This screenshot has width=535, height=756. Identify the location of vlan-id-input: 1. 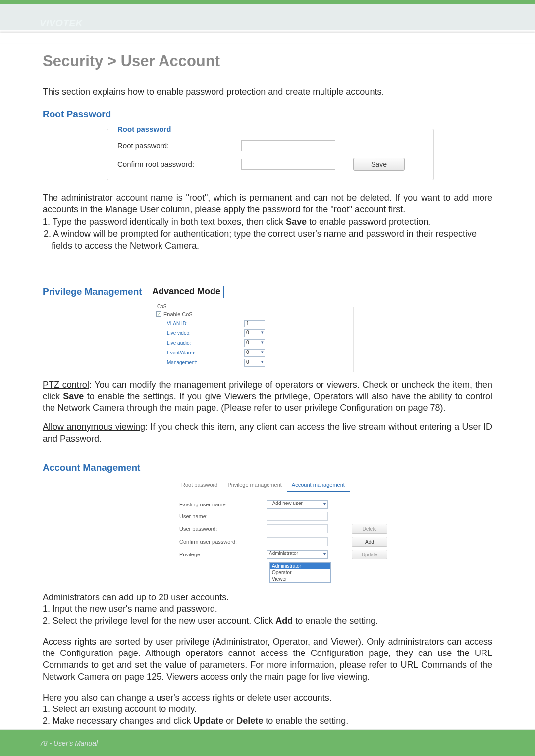
(255, 324).